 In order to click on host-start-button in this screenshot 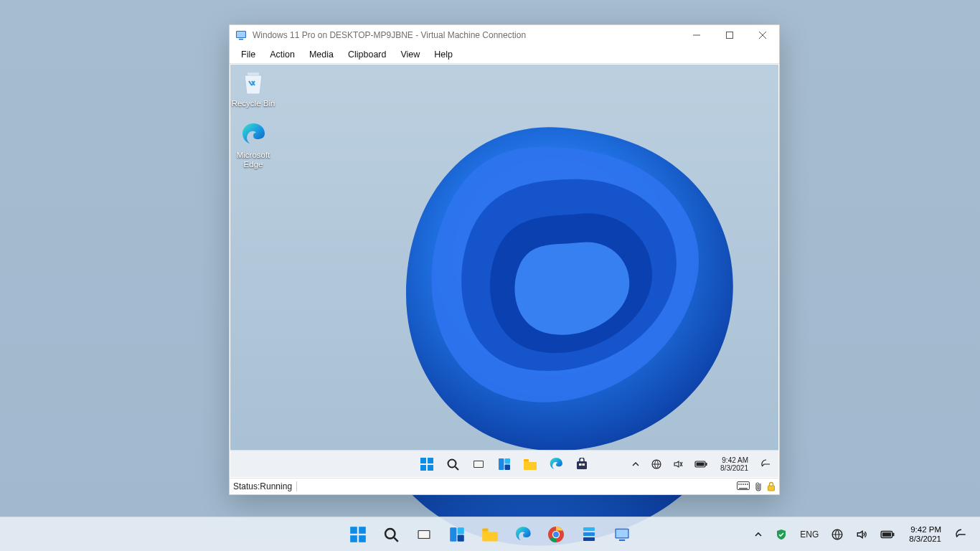, I will do `click(358, 534)`.